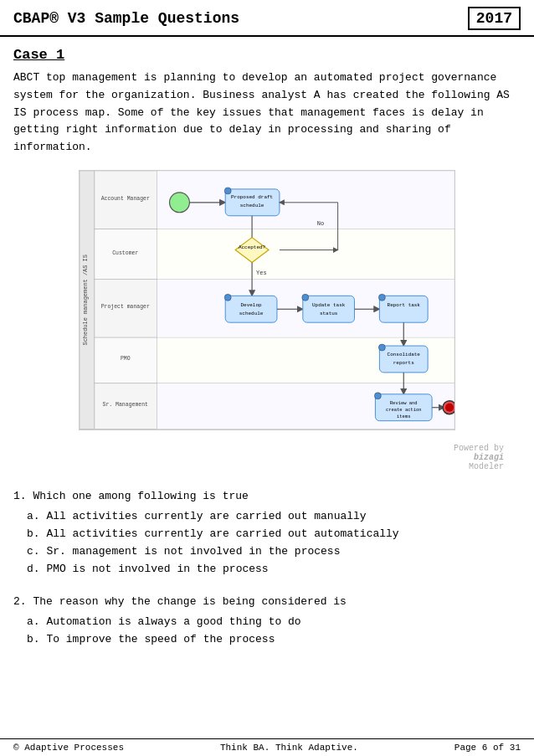  I want to click on bizagi-logo-area: Powered by bizagi Modeler, so click(267, 457).